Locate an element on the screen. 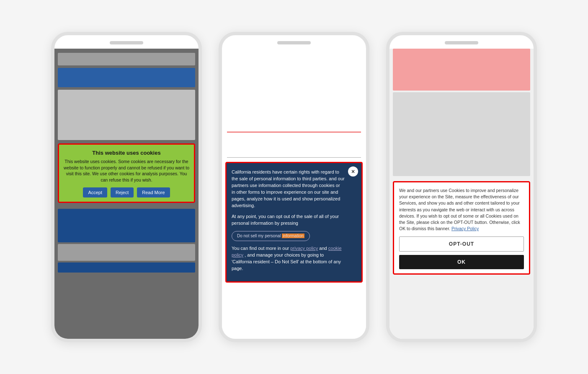 The width and height of the screenshot is (588, 374). phone-1-content-block is located at coordinates (126, 115).